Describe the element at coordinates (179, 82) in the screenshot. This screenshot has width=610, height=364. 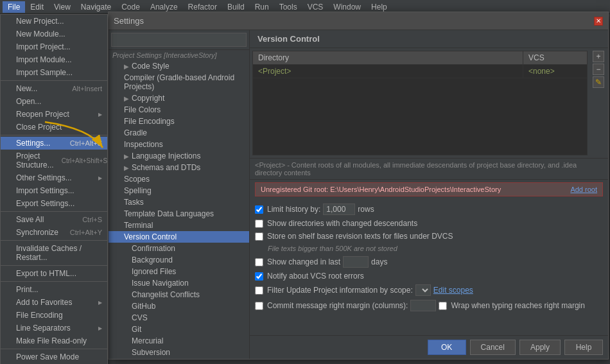
I see `tree-item-compiler: Compiler (Gradle-based Android Projects)` at that location.